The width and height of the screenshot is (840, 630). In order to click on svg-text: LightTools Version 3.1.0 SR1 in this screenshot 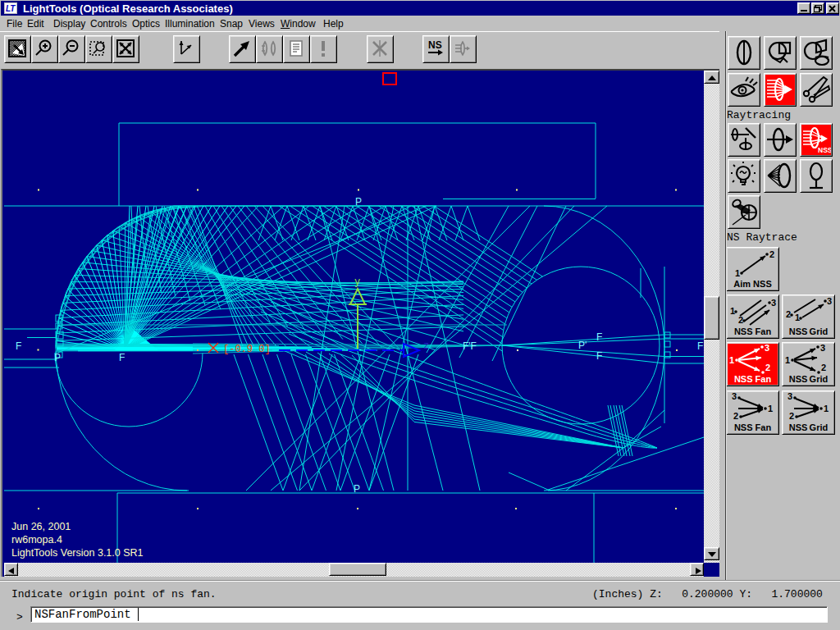, I will do `click(77, 553)`.